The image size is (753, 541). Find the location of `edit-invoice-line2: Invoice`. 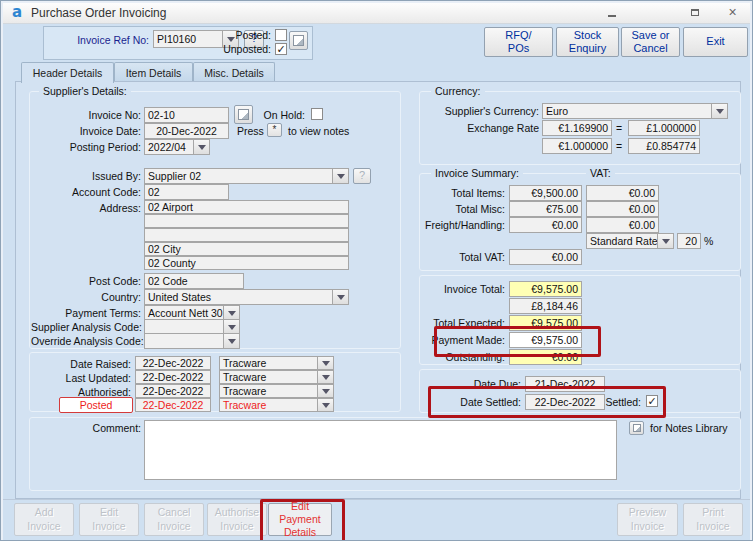

edit-invoice-line2: Invoice is located at coordinates (108, 526).